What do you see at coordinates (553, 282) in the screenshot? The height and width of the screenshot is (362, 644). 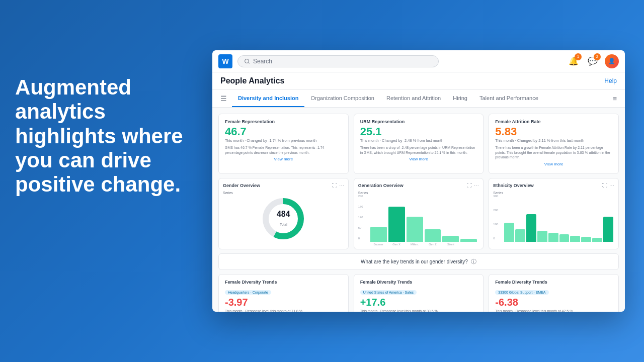 I see `trend-3-title: Female Diversity Trends` at bounding box center [553, 282].